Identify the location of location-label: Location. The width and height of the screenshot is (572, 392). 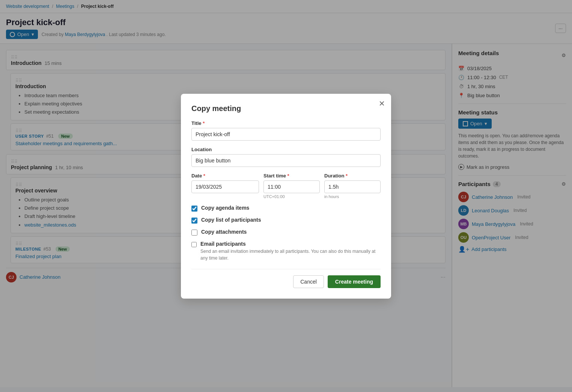
(286, 149).